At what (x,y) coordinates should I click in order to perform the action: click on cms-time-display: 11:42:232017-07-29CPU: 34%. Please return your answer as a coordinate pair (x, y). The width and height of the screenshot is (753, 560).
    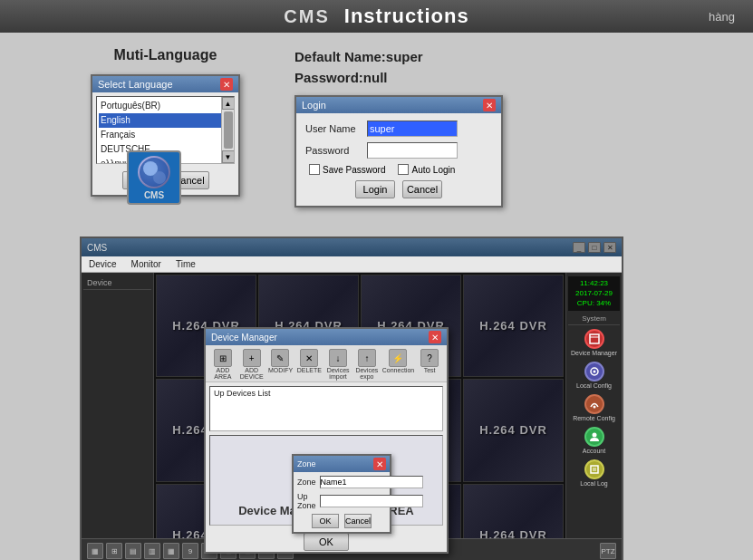
    Looking at the image, I should click on (594, 294).